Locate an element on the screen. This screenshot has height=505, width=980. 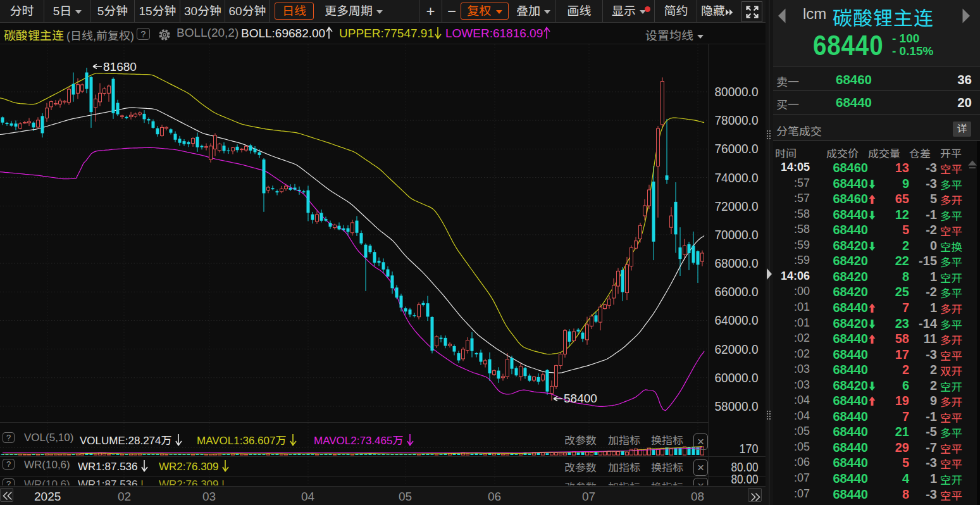
svg-text: 58000.0 is located at coordinates (736, 406).